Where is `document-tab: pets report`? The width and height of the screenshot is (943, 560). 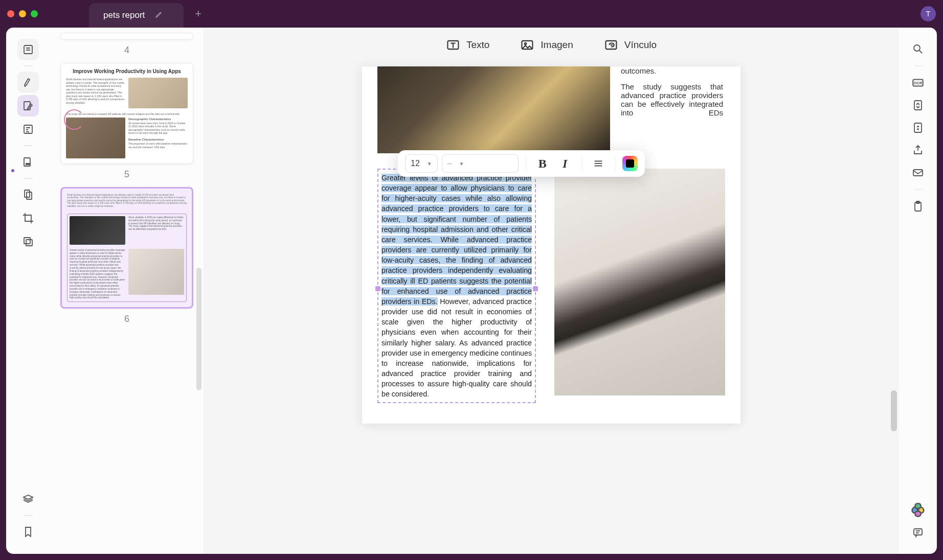 document-tab: pets report is located at coordinates (136, 15).